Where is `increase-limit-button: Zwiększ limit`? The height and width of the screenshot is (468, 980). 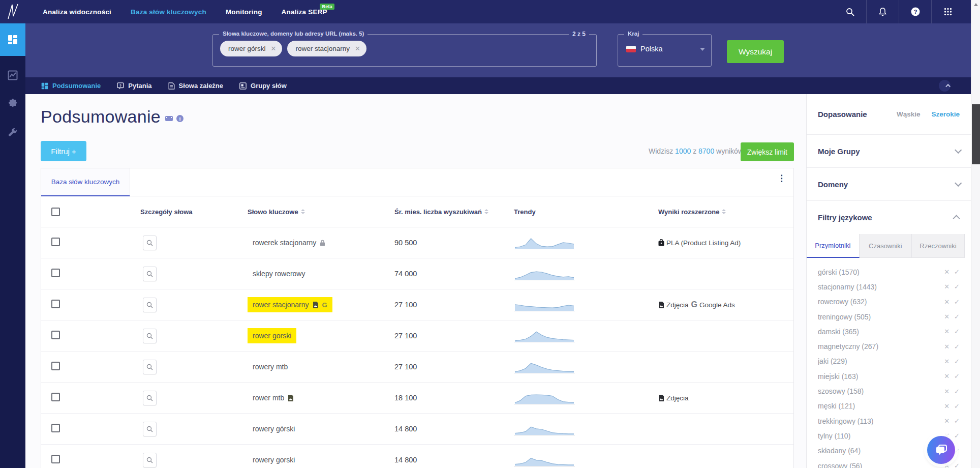
increase-limit-button: Zwiększ limit is located at coordinates (768, 152).